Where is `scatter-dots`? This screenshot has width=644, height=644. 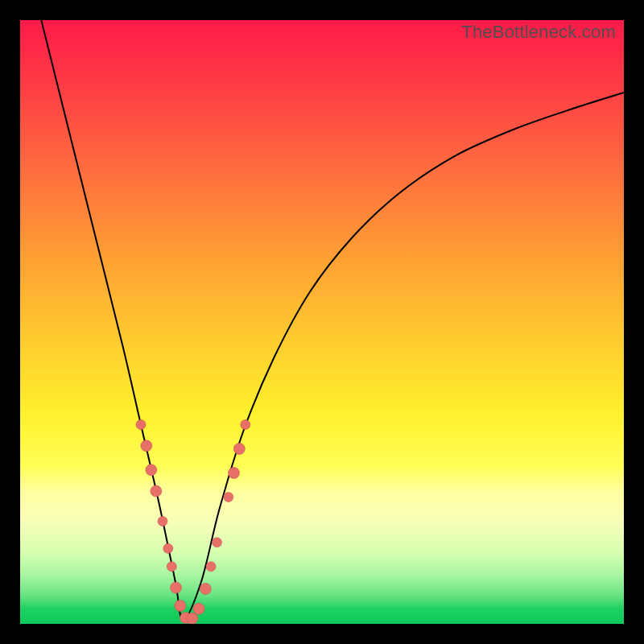 scatter-dots is located at coordinates (193, 522).